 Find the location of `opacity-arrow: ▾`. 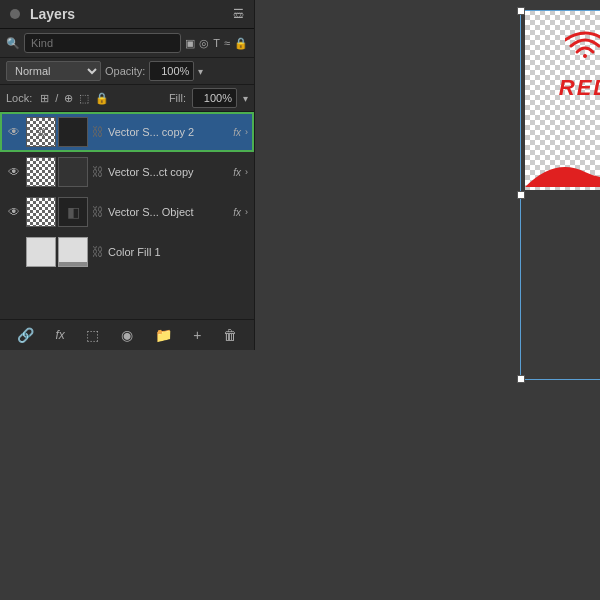

opacity-arrow: ▾ is located at coordinates (200, 72).